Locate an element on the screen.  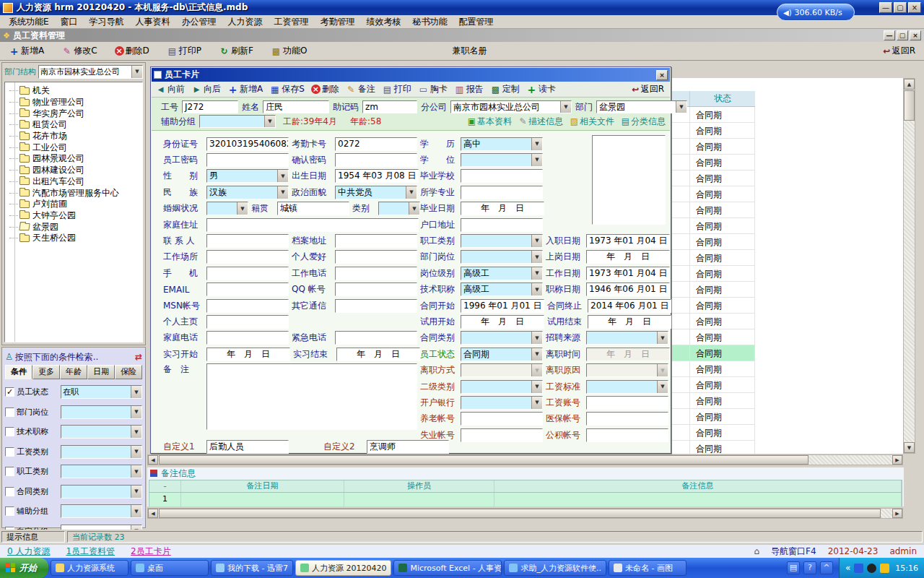
sub-minimize-button: — is located at coordinates (889, 35).